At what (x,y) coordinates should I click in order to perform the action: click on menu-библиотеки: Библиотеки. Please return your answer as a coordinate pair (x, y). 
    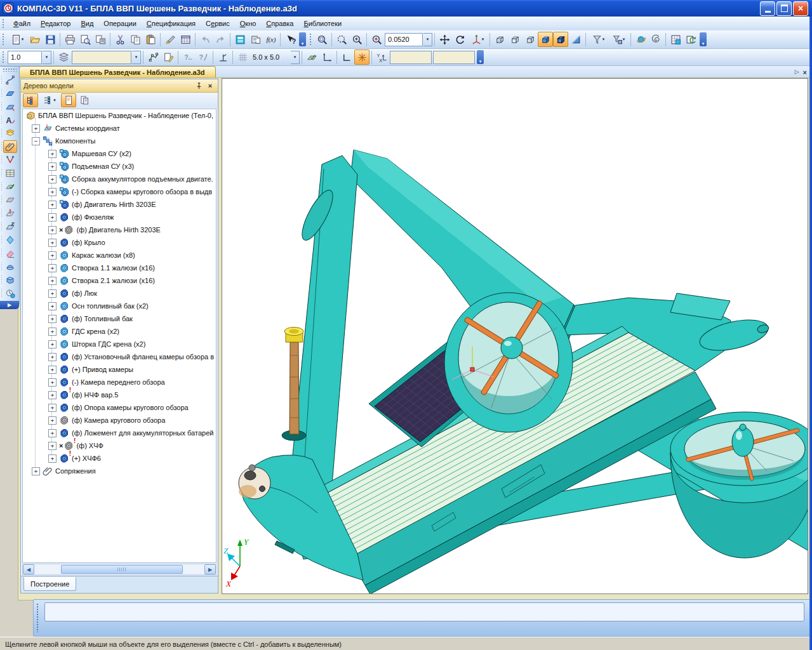
    Looking at the image, I should click on (323, 23).